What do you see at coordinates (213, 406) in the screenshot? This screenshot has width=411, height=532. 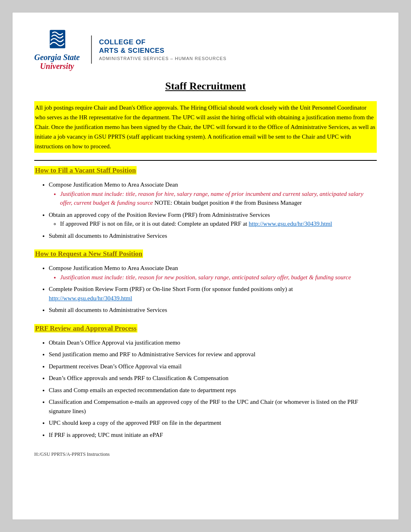 I see `list-item: Classification and Compensation e-mails …` at bounding box center [213, 406].